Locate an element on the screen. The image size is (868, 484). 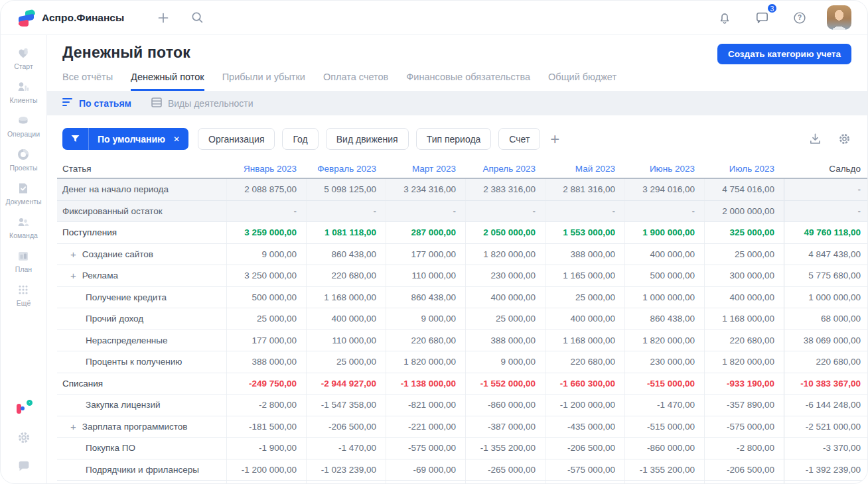
tab-3: Оплата счетов is located at coordinates (356, 81).